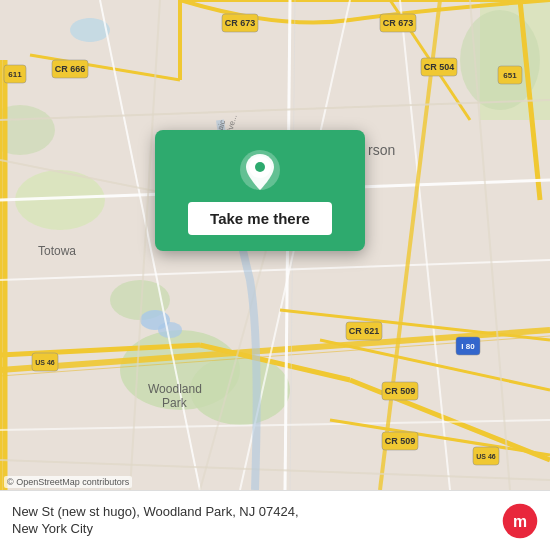 This screenshot has width=550, height=550. What do you see at coordinates (520, 520) in the screenshot?
I see `svg-text: m` at bounding box center [520, 520].